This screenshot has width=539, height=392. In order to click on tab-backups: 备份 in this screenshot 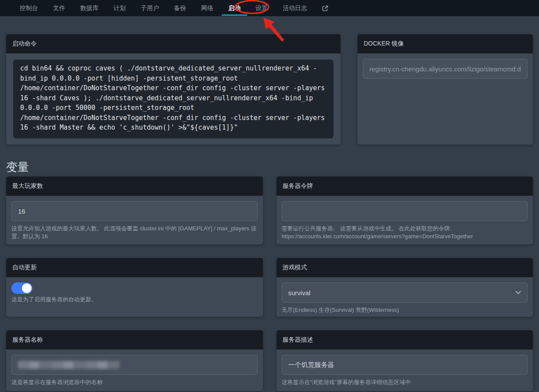, I will do `click(180, 8)`.